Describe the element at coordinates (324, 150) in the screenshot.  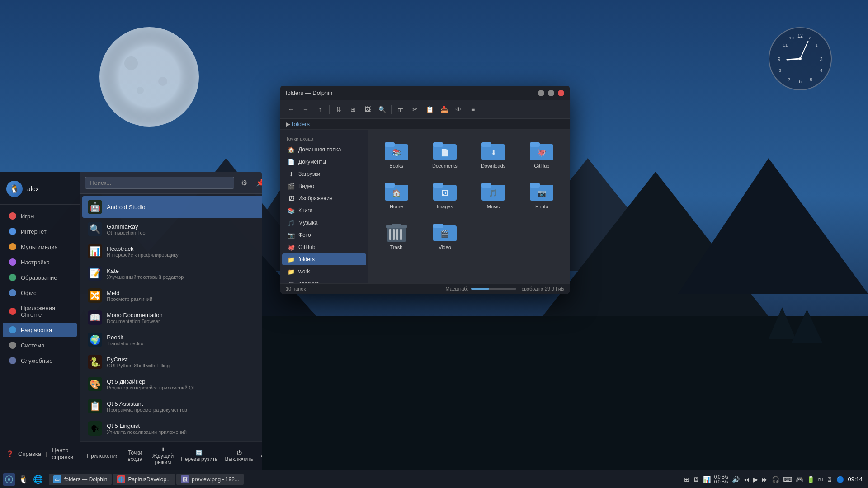
I see `sidebar-item-home: 🏠 Домашняя папка` at that location.